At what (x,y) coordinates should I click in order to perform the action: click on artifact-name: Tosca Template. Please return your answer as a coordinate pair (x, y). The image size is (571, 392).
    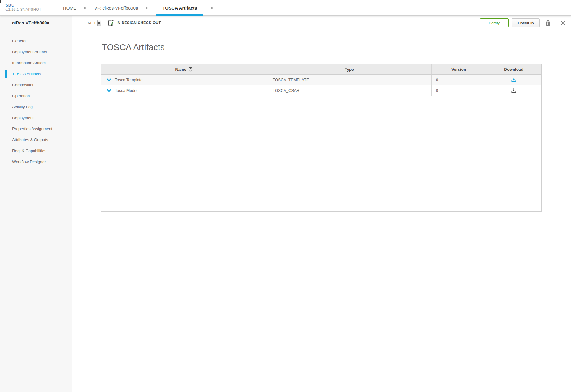
    Looking at the image, I should click on (129, 80).